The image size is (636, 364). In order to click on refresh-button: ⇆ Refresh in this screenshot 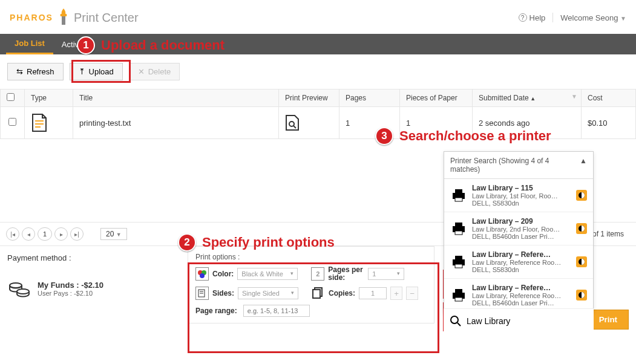, I will do `click(35, 71)`.